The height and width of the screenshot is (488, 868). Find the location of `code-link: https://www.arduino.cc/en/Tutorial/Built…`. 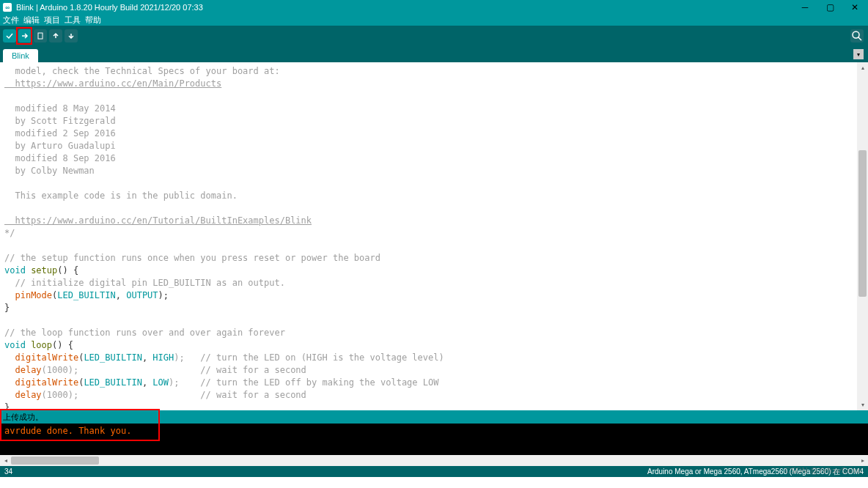

code-link: https://www.arduino.cc/en/Tutorial/Built… is located at coordinates (158, 221).